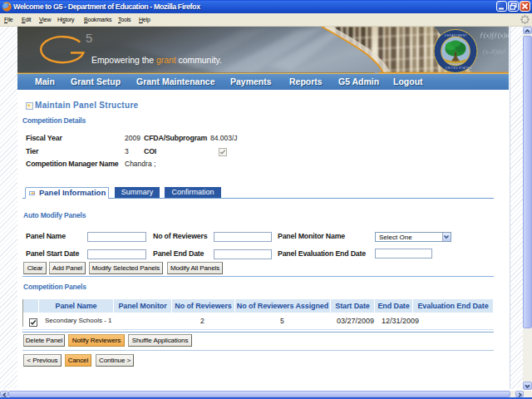 This screenshot has width=532, height=399. I want to click on svg-text: ƒ(x)∫ƒ(x)dx, so click(494, 35).